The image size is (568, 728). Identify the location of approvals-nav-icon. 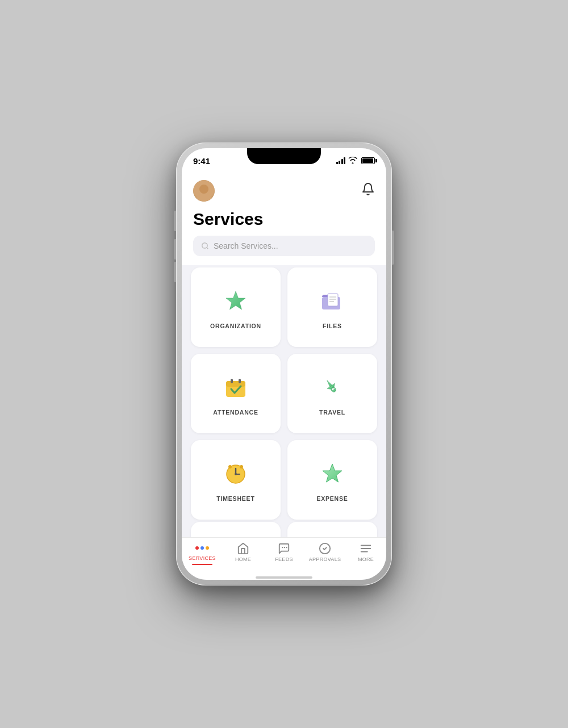
(325, 549).